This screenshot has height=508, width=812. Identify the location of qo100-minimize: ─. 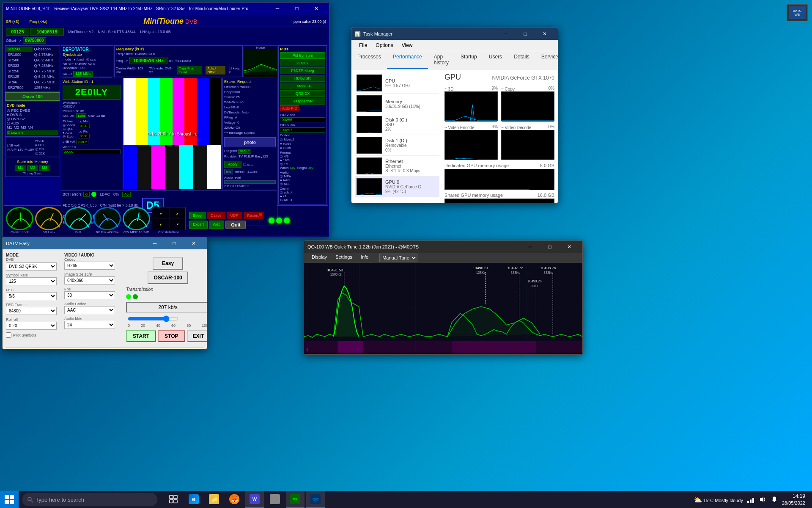
(530, 247).